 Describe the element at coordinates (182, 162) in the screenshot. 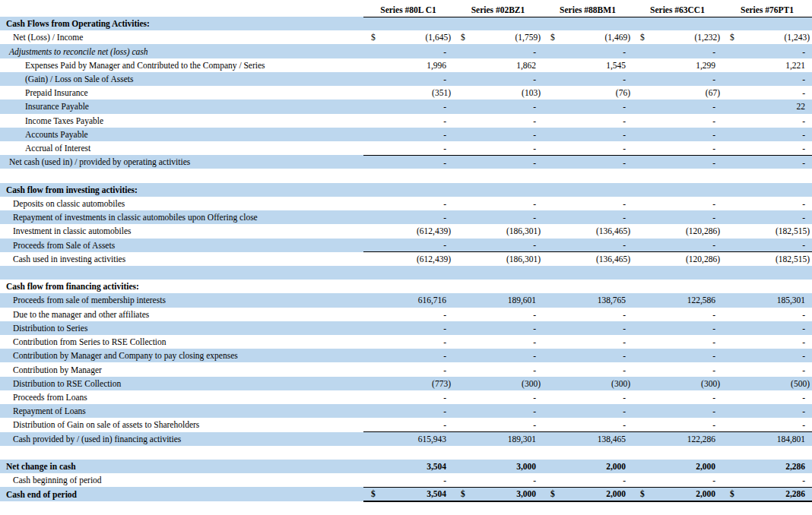

I see `row-label: Net cash (used in) / provided by operati…` at that location.